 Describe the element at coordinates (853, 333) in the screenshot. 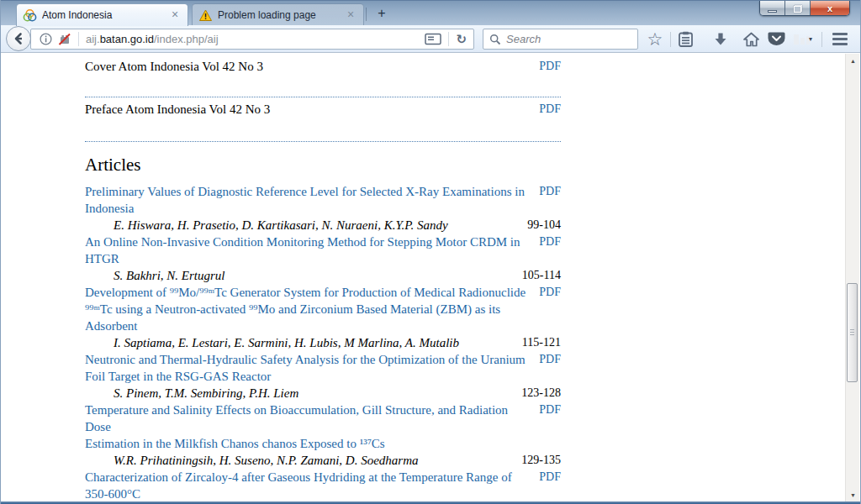

I see `scrollbar-thumb` at that location.